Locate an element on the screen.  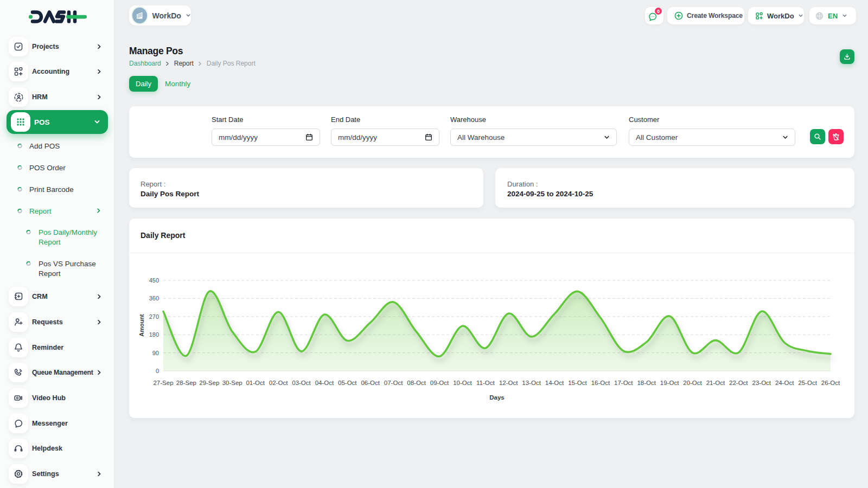
svg-text: 17-Oct is located at coordinates (624, 383).